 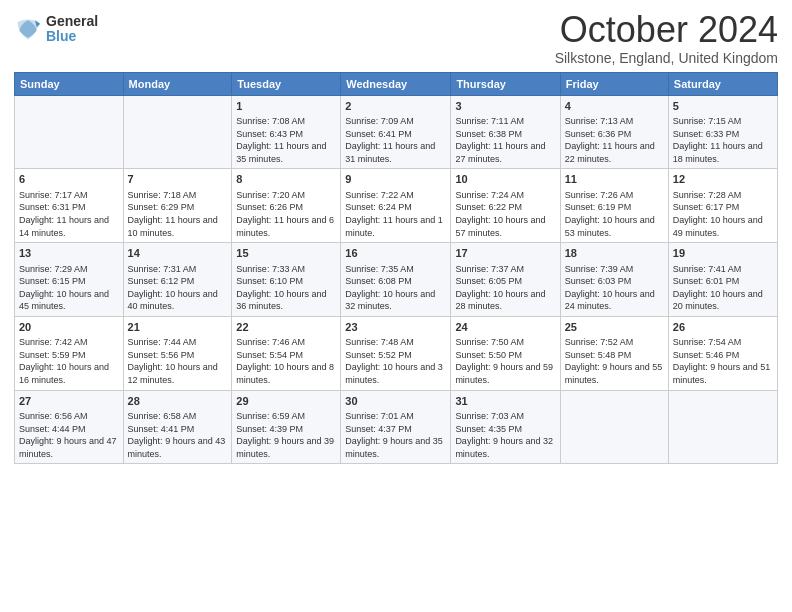 I want to click on daylight-text: Daylight: 10 hours and 16 minutes., so click(x=64, y=374).